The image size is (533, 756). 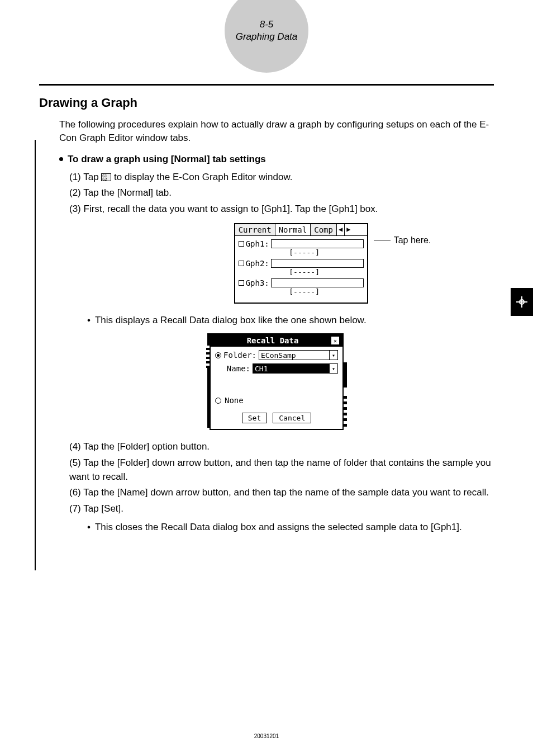 I want to click on folder-select: EConSamp ▾, so click(x=298, y=355).